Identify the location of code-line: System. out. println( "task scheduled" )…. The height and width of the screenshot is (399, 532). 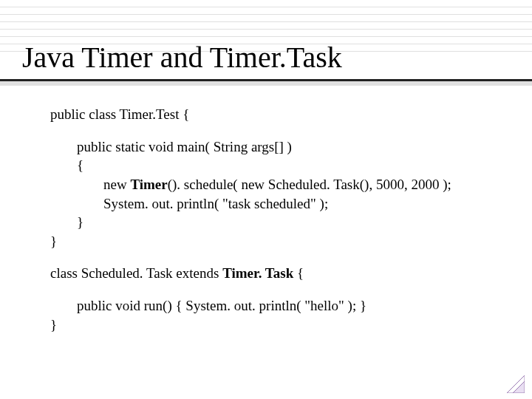
(280, 204).